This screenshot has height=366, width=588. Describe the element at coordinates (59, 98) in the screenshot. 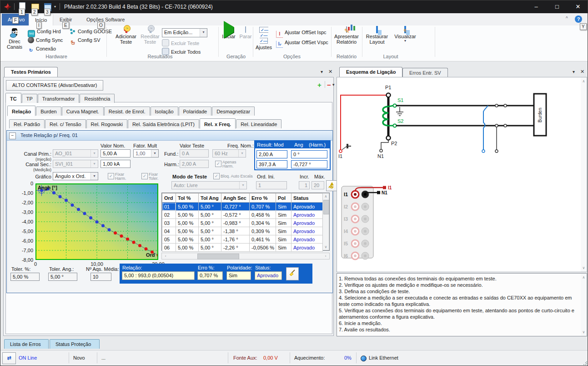

I see `tab-transformador: Transformador` at that location.